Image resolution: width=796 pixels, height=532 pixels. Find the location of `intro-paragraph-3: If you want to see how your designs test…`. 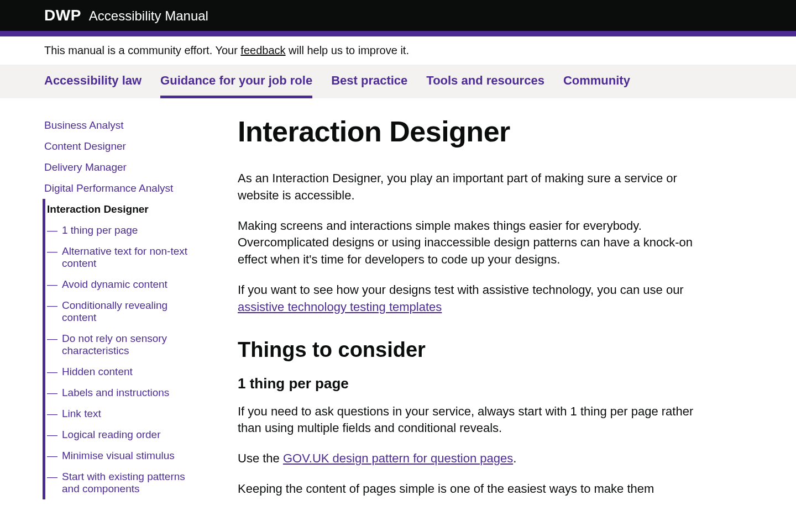

intro-paragraph-3: If you want to see how your designs test… is located at coordinates (467, 299).